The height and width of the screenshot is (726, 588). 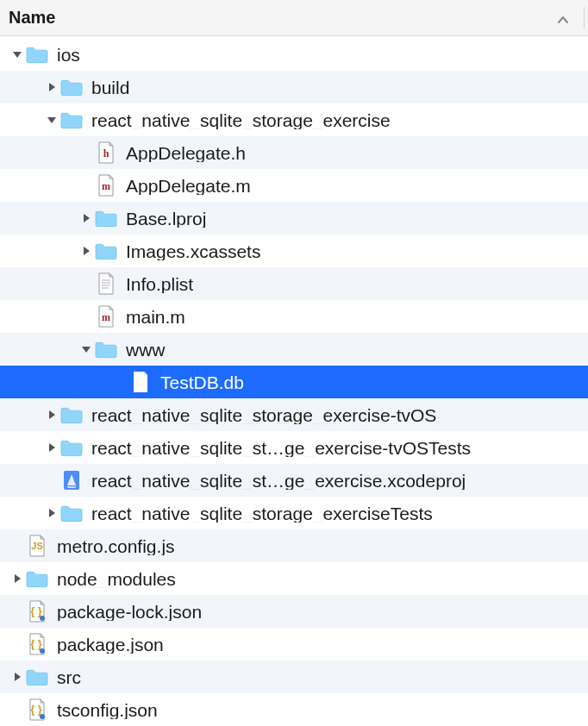 I want to click on tree-row-label: react_native_sqlite_storage_exerciseTest…, so click(x=262, y=514).